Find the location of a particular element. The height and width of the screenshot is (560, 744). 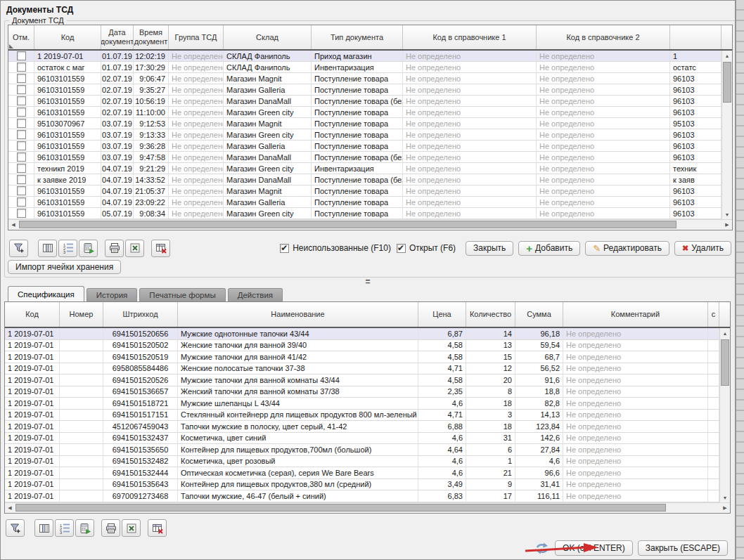

ok-button: OK (ctrl ENTER) is located at coordinates (594, 548).